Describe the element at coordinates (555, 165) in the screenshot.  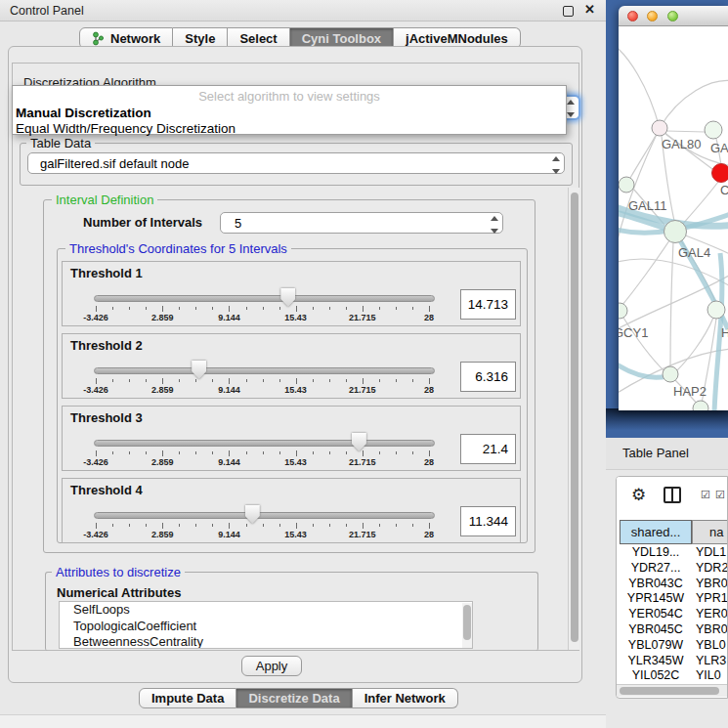
I see `combo-stepper-icon` at that location.